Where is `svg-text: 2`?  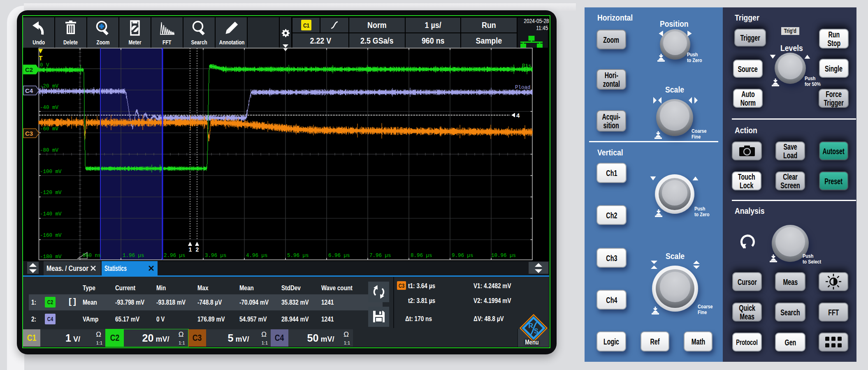 svg-text: 2 is located at coordinates (197, 250).